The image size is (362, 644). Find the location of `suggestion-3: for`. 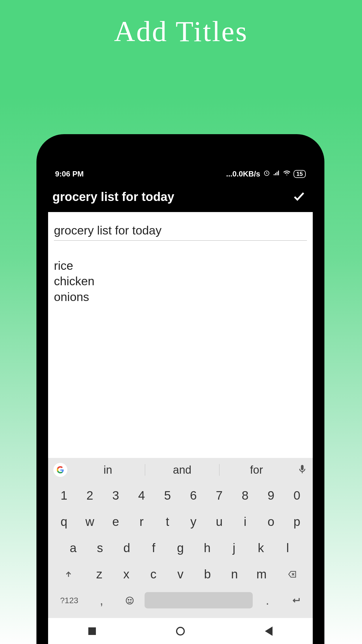

suggestion-3: for is located at coordinates (256, 470).